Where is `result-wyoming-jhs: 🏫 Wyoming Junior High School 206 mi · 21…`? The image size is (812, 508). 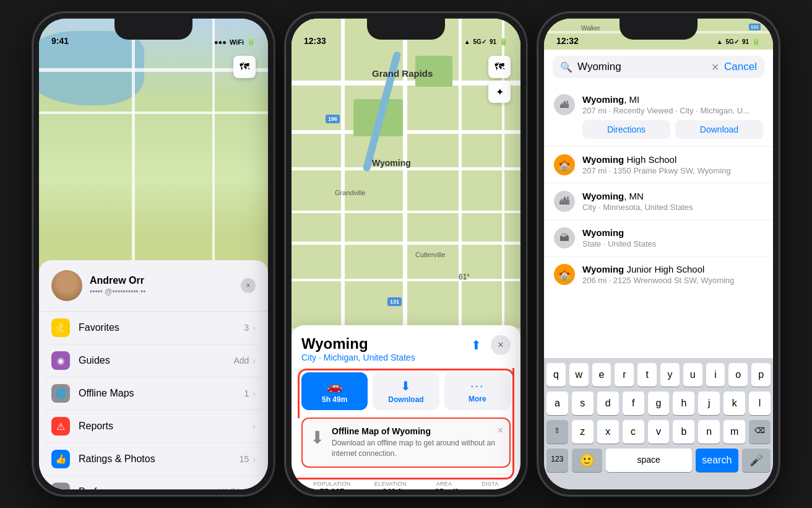 result-wyoming-jhs: 🏫 Wyoming Junior High School 206 mi · 21… is located at coordinates (659, 271).